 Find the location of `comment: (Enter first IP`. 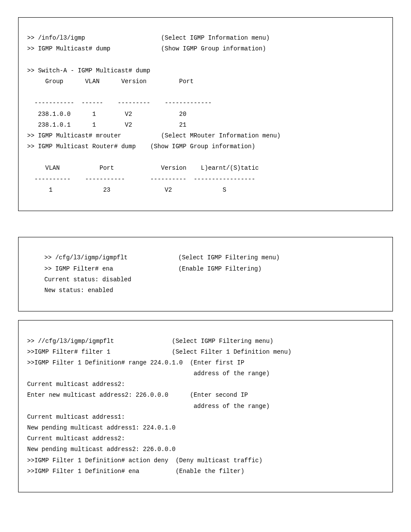

comment: (Enter first IP is located at coordinates (217, 363).